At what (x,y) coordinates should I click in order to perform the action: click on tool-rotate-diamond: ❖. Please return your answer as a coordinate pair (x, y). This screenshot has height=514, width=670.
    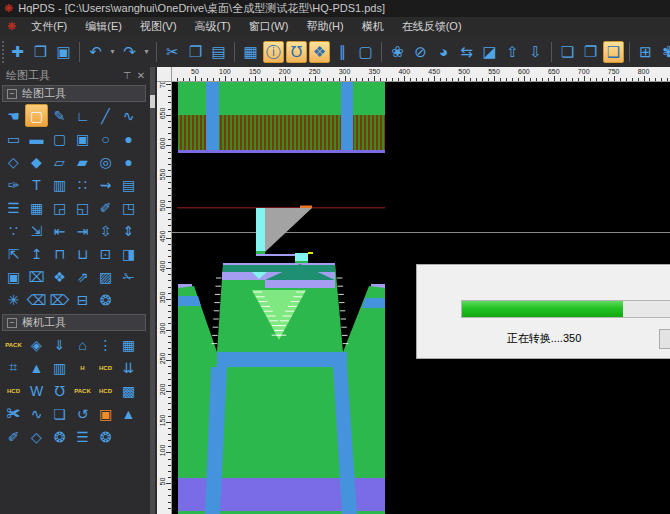
    Looking at the image, I should click on (60, 276).